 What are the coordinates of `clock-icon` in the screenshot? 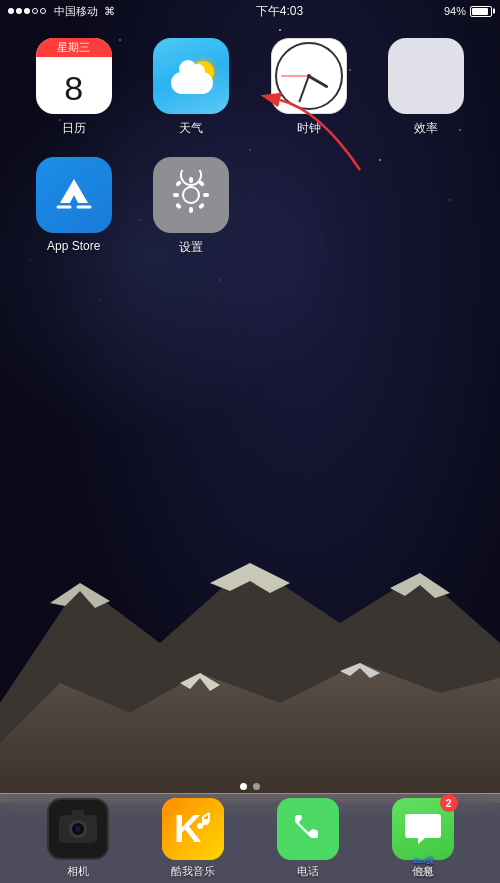 It's located at (309, 76).